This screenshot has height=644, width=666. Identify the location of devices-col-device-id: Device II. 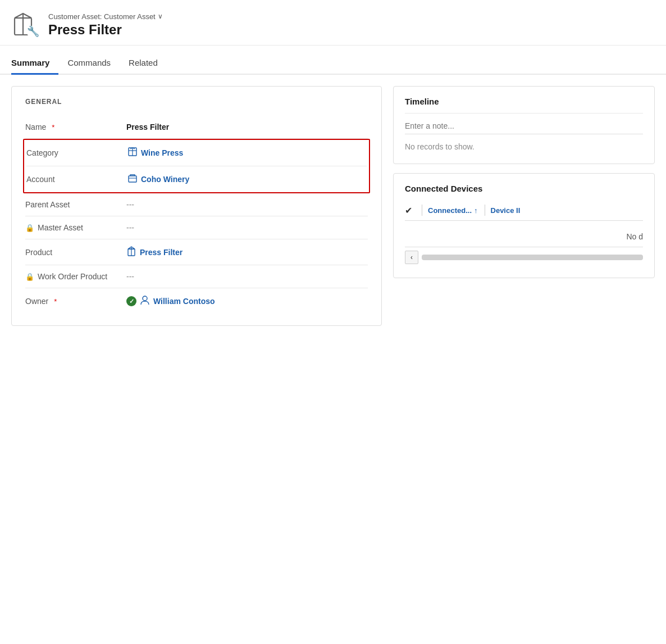
(505, 210).